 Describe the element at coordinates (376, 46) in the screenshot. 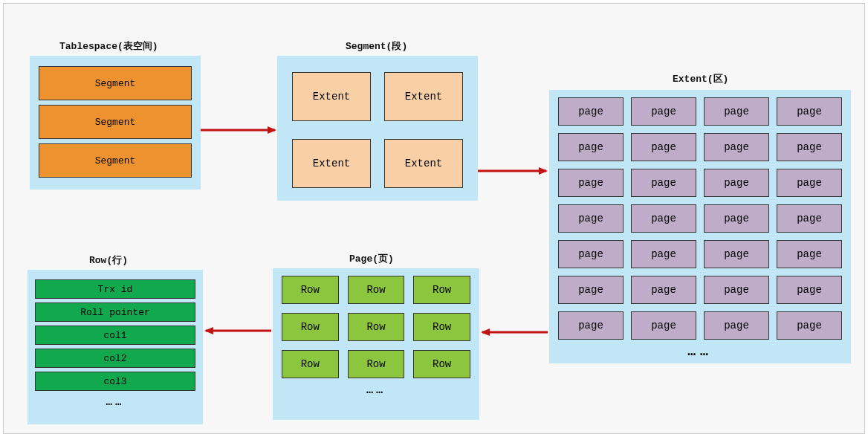

I see `segment-title: Segment(段)` at that location.